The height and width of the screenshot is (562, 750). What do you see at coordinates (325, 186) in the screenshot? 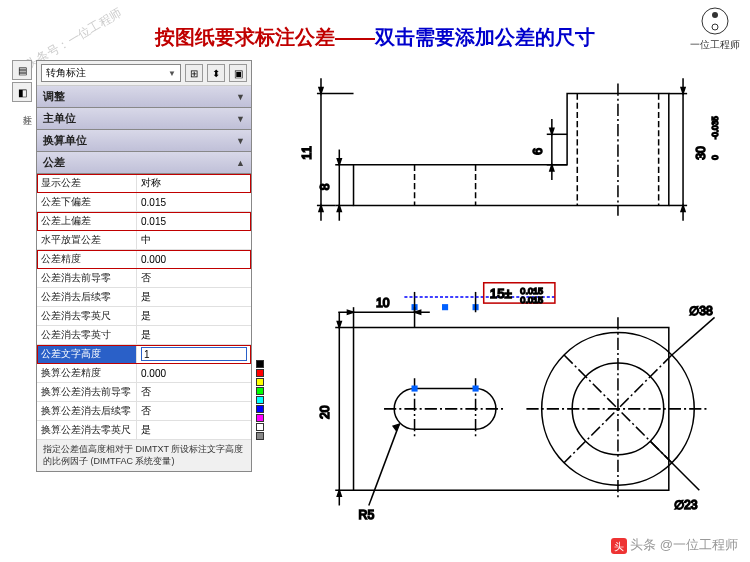
I see `svg-text: 8` at bounding box center [325, 186].